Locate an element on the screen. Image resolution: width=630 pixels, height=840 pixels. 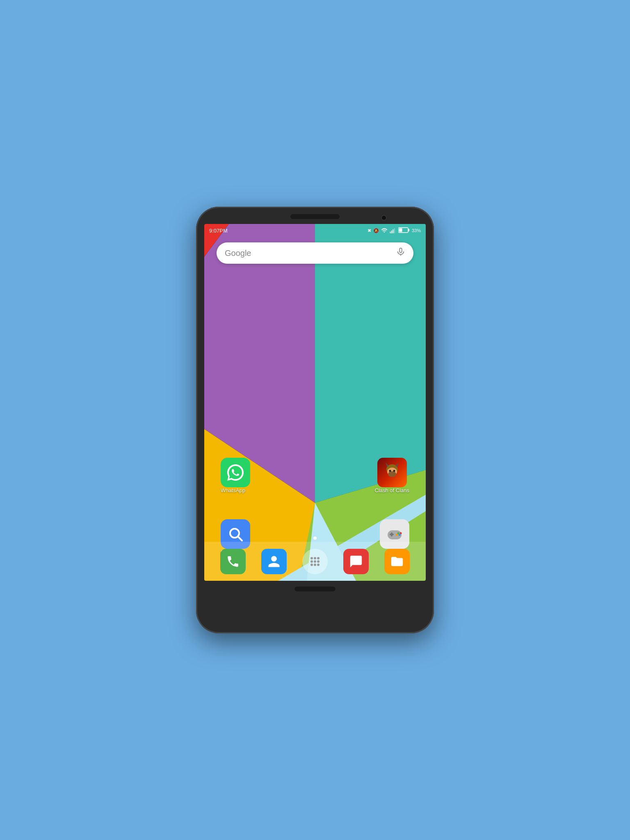
app-dock is located at coordinates (315, 561).